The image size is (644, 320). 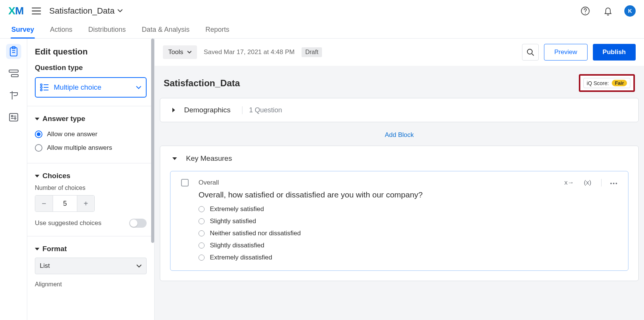 I want to click on choice-item: Slightly dissatisfied, so click(x=408, y=245).